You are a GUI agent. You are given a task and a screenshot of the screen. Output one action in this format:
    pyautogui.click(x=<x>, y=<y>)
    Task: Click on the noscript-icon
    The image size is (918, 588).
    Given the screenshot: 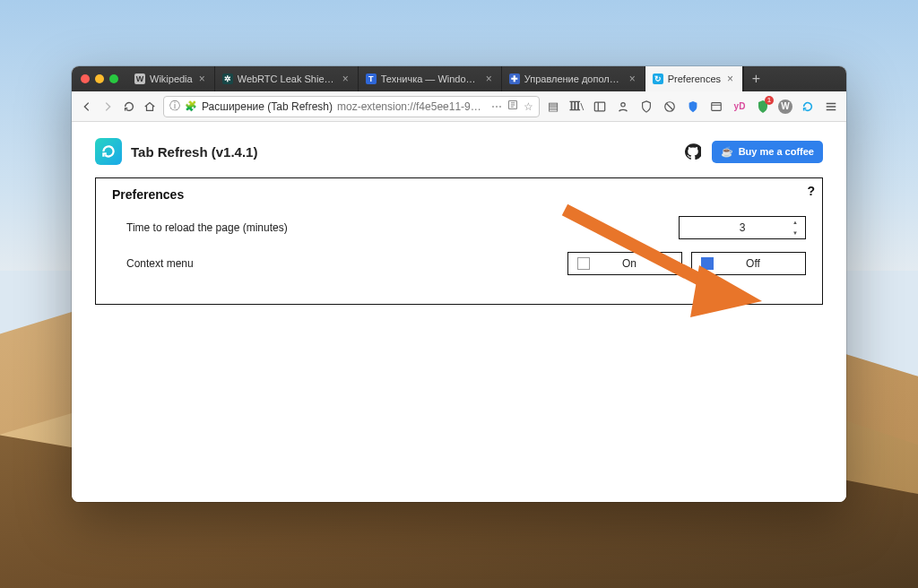 What is the action you would take?
    pyautogui.click(x=670, y=107)
    